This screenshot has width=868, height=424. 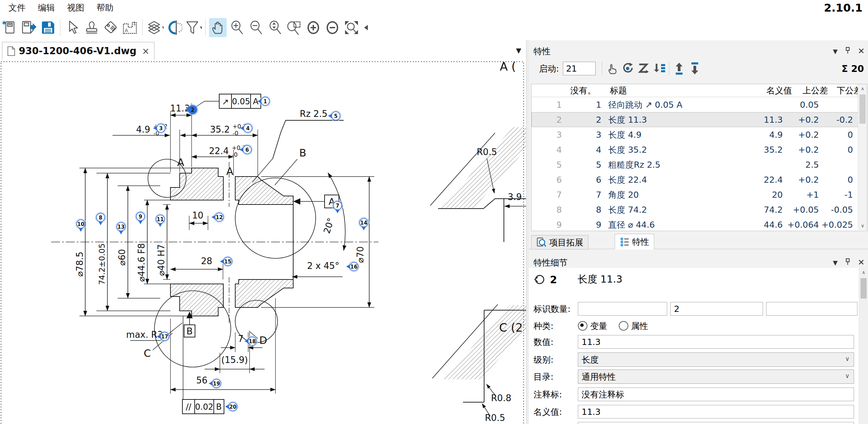 I want to click on new-document-icon, so click(x=10, y=28).